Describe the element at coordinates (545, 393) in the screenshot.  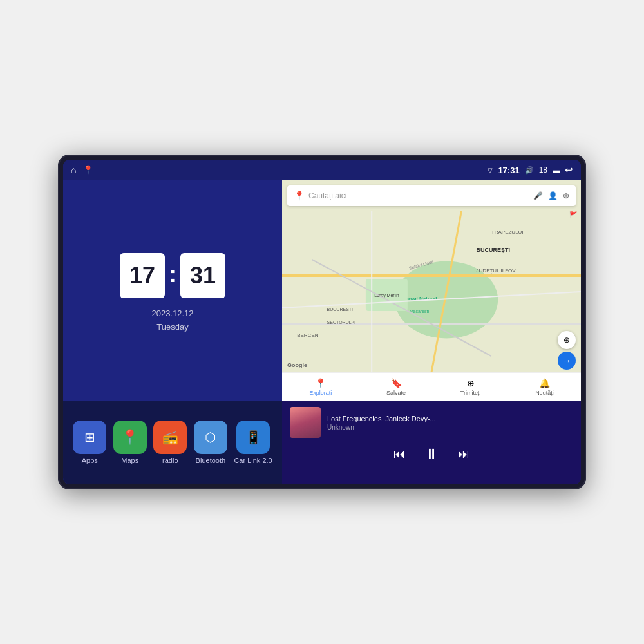
I see `news-label: Noutăți` at that location.